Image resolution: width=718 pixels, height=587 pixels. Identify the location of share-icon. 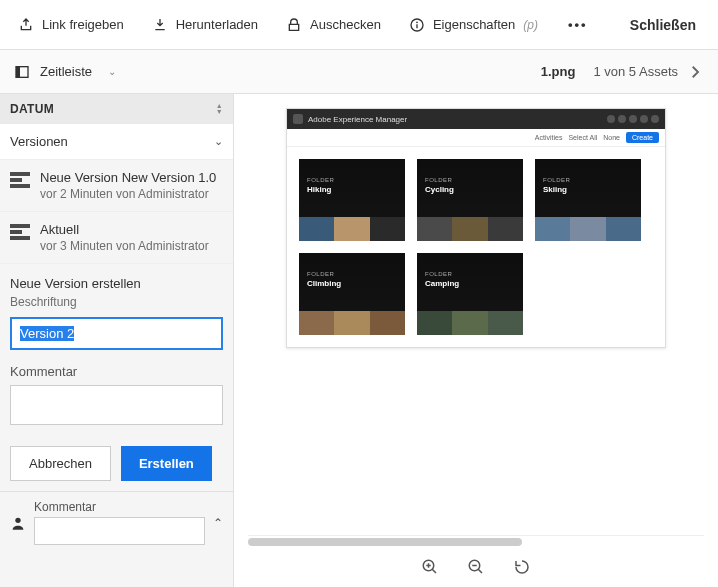
(26, 25).